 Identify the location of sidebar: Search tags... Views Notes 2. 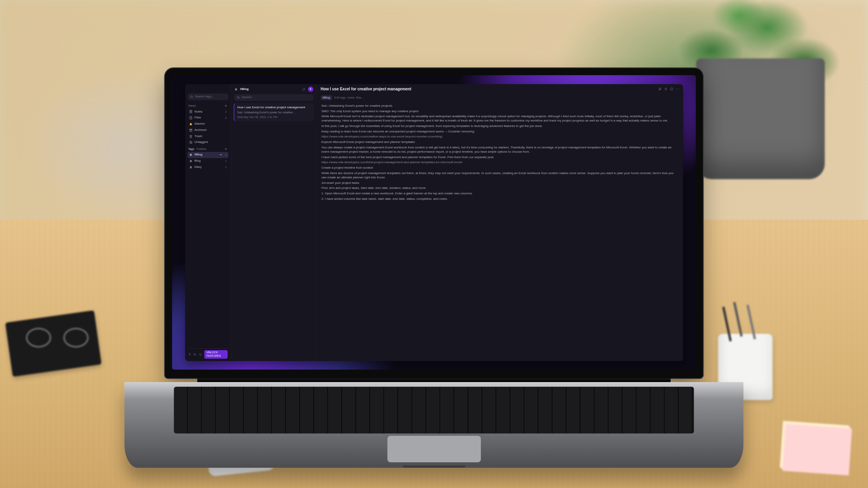
(208, 222).